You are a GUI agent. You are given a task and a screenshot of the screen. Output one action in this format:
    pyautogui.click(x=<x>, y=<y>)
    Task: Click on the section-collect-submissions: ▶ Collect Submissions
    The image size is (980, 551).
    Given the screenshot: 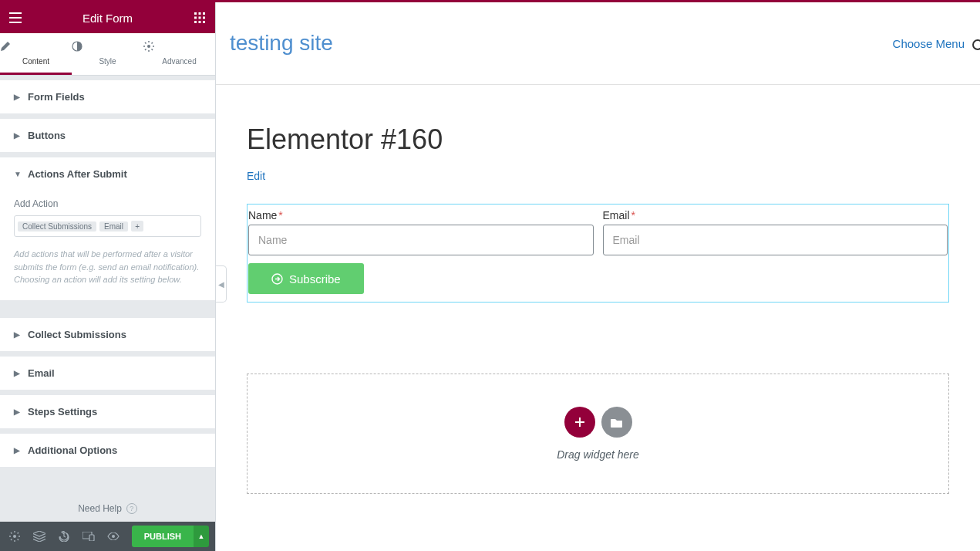 What is the action you would take?
    pyautogui.click(x=108, y=335)
    